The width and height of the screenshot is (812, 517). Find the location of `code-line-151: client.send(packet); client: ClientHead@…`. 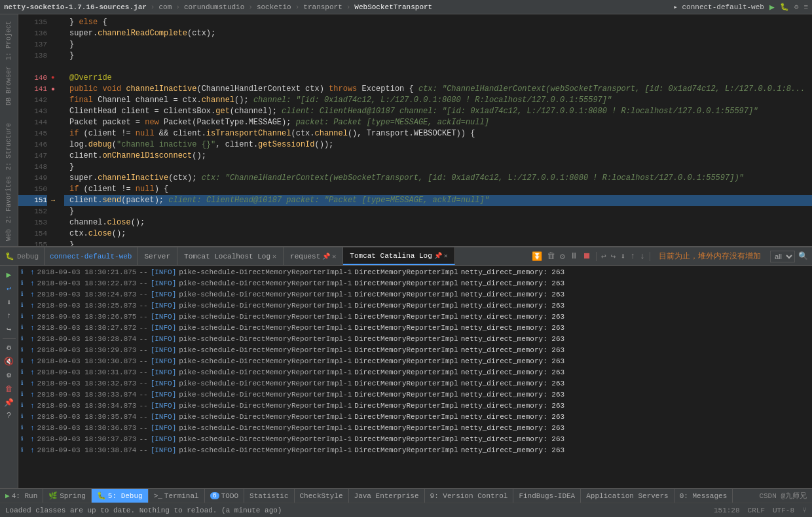

code-line-151: client.send(packet); client: ClientHead@… is located at coordinates (438, 200).